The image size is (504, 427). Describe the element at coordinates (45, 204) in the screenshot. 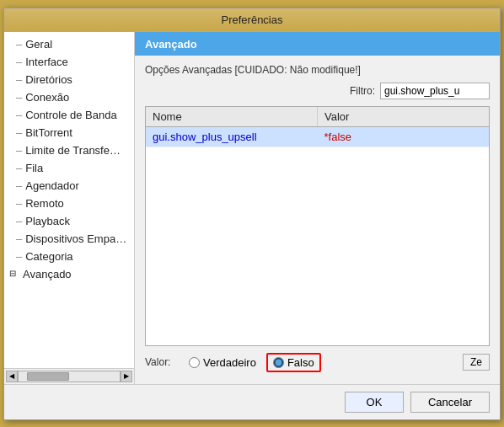

I see `sidebar-item-label: Remoto` at that location.